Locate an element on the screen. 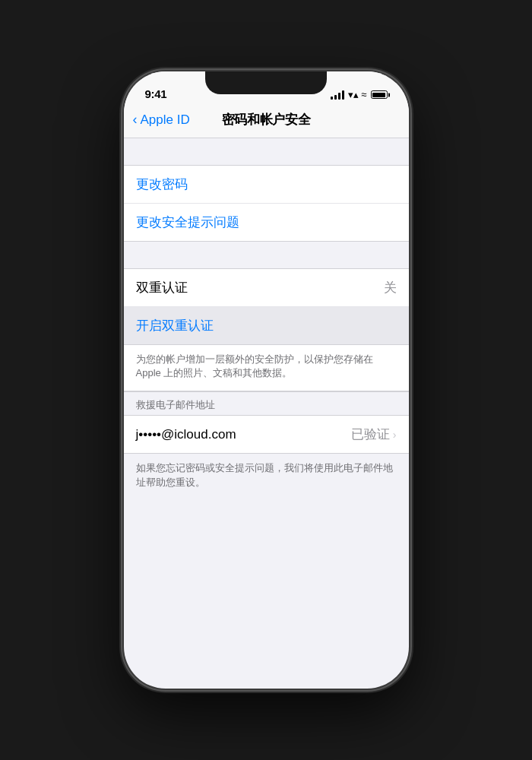 The width and height of the screenshot is (532, 760). rescue-email-address: j•••••@icloud.com is located at coordinates (186, 435).